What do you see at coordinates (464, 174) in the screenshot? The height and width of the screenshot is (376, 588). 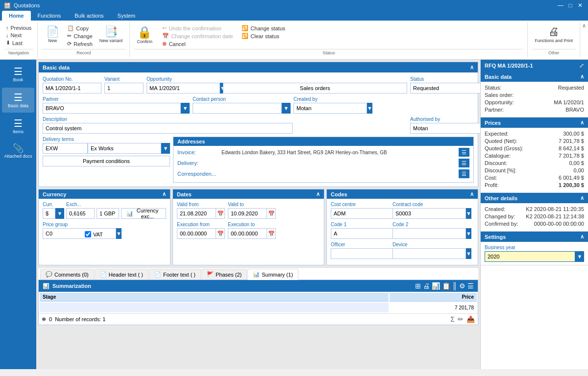 I see `correspond-address-menu: ☰` at bounding box center [464, 174].